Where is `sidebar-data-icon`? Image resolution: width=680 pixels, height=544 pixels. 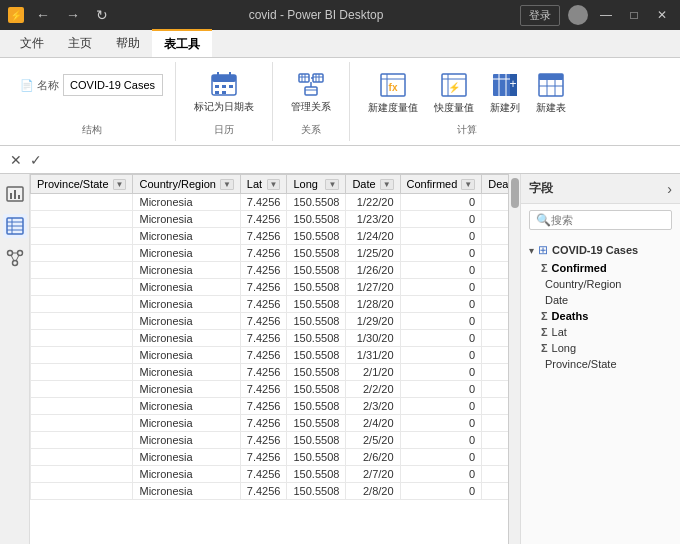
sidebar-data-icon is located at coordinates (15, 226).